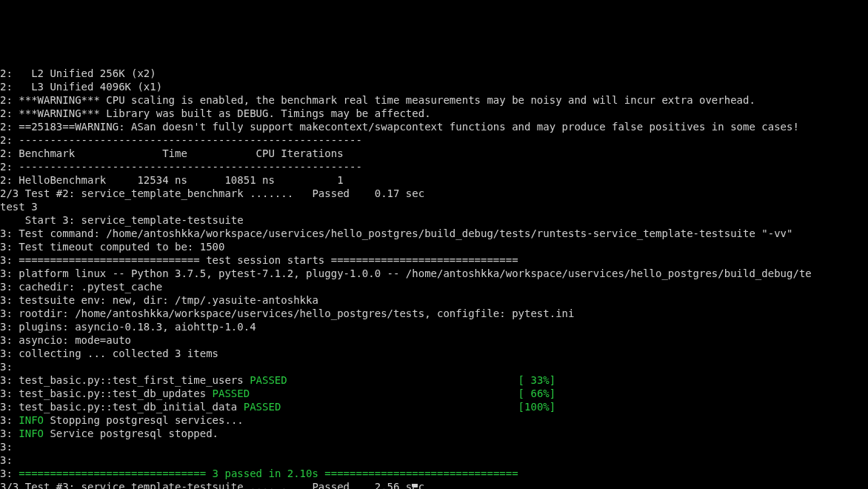 Image resolution: width=868 pixels, height=489 pixels. What do you see at coordinates (172, 153) in the screenshot?
I see `terminal-segment: 2: Benchmark Time CPU Iterations` at bounding box center [172, 153].